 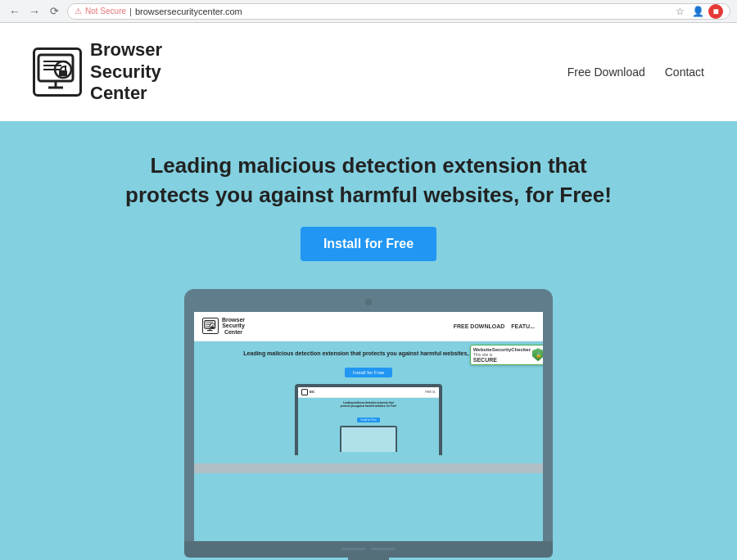 I want to click on inner-inner-nav: FREE DL, so click(x=431, y=392).